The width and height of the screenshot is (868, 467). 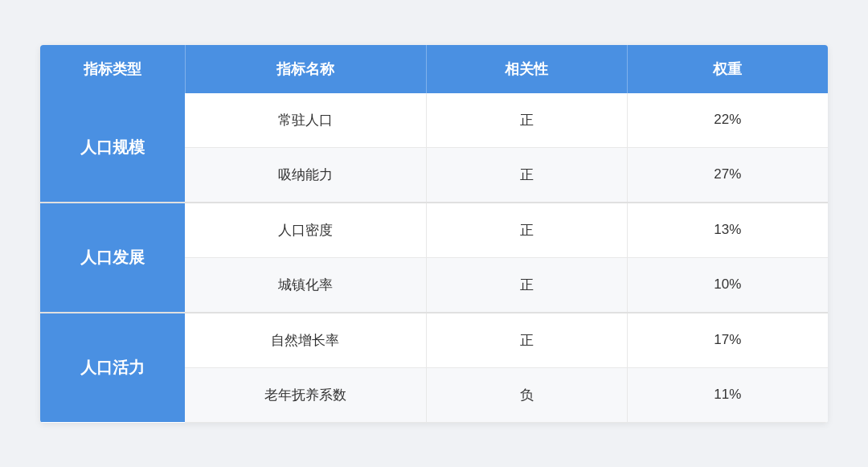 What do you see at coordinates (305, 230) in the screenshot?
I see `indicator-name: 人口密度` at bounding box center [305, 230].